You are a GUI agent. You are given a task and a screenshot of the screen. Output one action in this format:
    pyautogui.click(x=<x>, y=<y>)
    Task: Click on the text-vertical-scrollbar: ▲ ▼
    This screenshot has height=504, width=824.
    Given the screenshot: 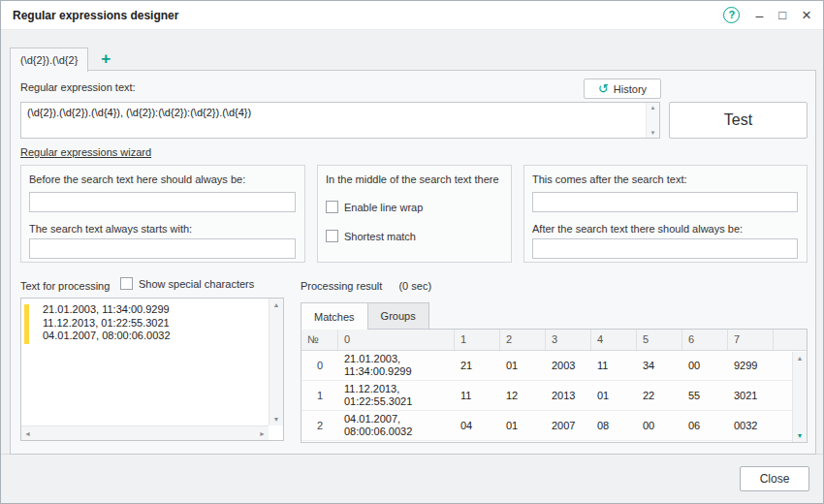 What is the action you would take?
    pyautogui.click(x=275, y=362)
    